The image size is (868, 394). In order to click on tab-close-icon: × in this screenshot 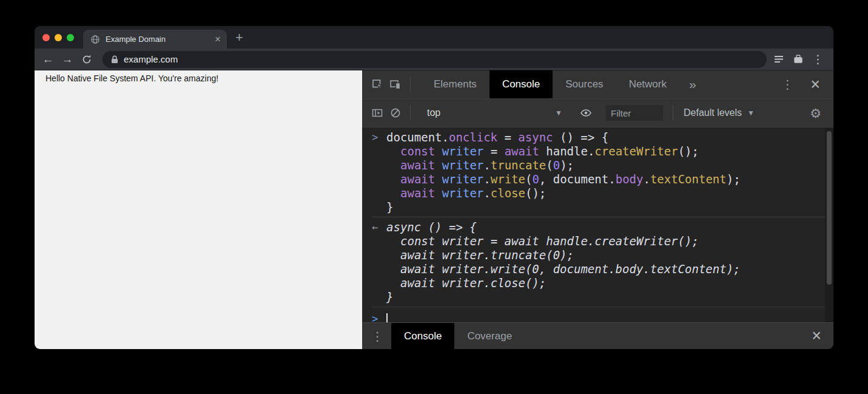, I will do `click(218, 39)`.